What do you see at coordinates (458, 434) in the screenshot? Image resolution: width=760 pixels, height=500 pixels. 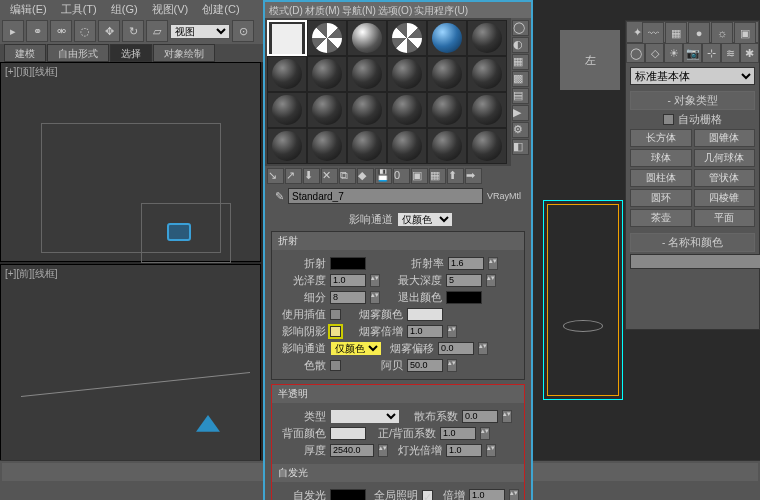 I see `fbratio-spinner: 1.0` at bounding box center [458, 434].